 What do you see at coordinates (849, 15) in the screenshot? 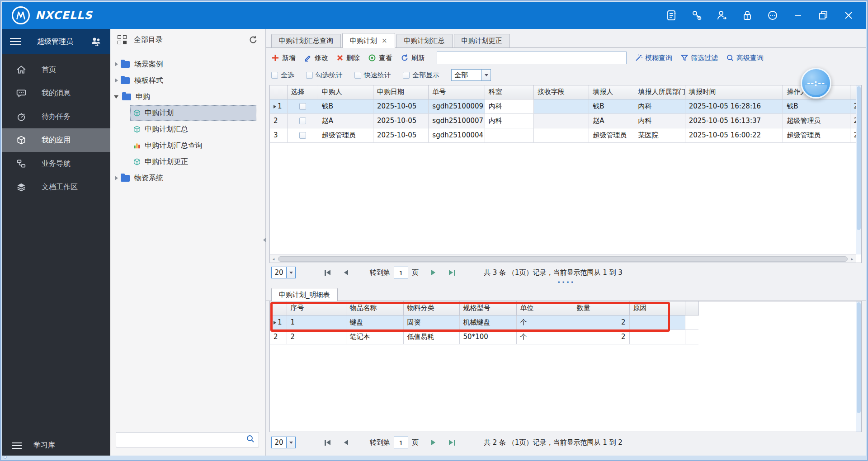
I see `close-button` at bounding box center [849, 15].